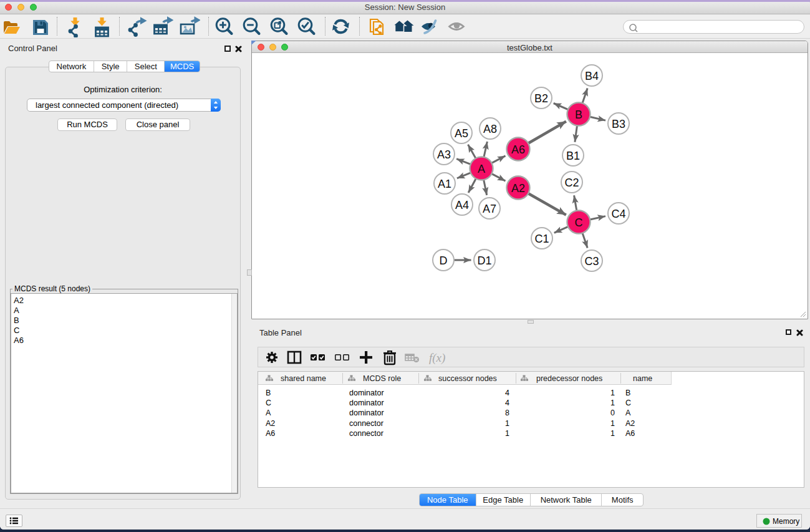 The width and height of the screenshot is (810, 532). Describe the element at coordinates (619, 124) in the screenshot. I see `svg-text: B3` at that location.